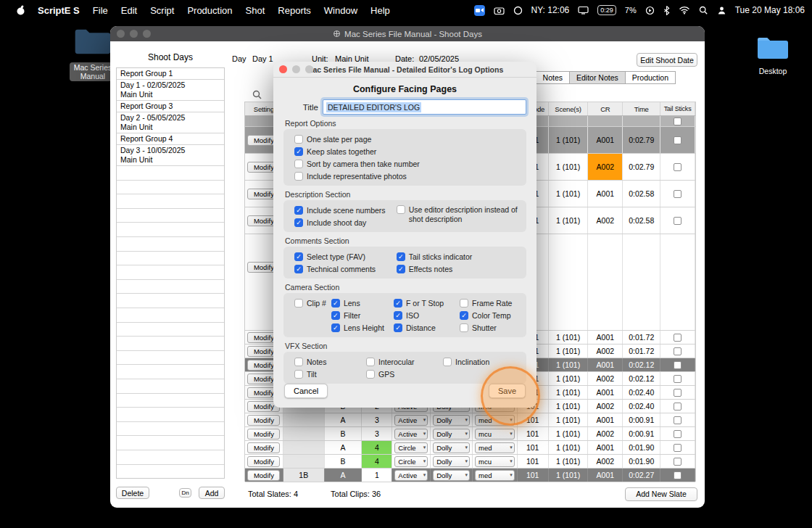 This screenshot has height=528, width=812. I want to click on dialog-zoom-button, so click(309, 70).